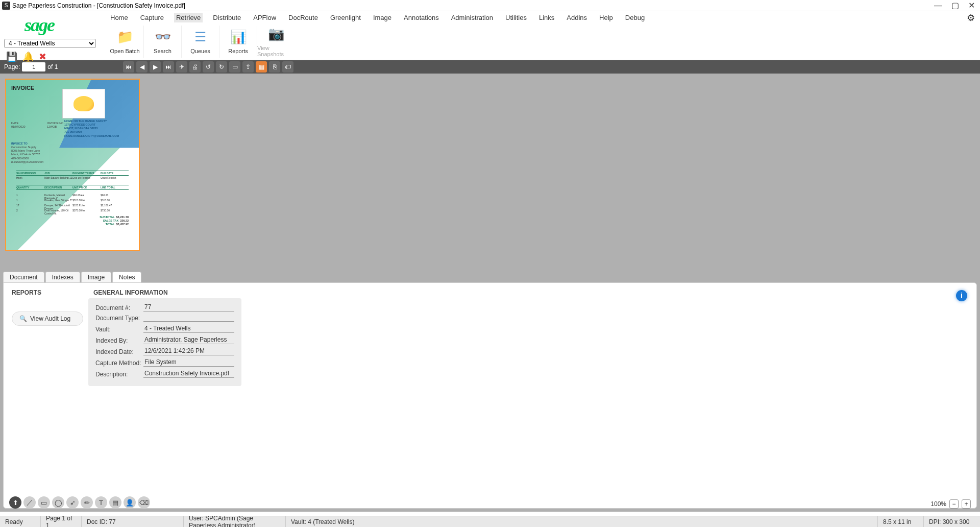 The height and width of the screenshot is (527, 980). Describe the element at coordinates (490, 36) in the screenshot. I see `header: sage 4 - Treated Wells 💾 🔔 ✖ Home Captur…` at that location.